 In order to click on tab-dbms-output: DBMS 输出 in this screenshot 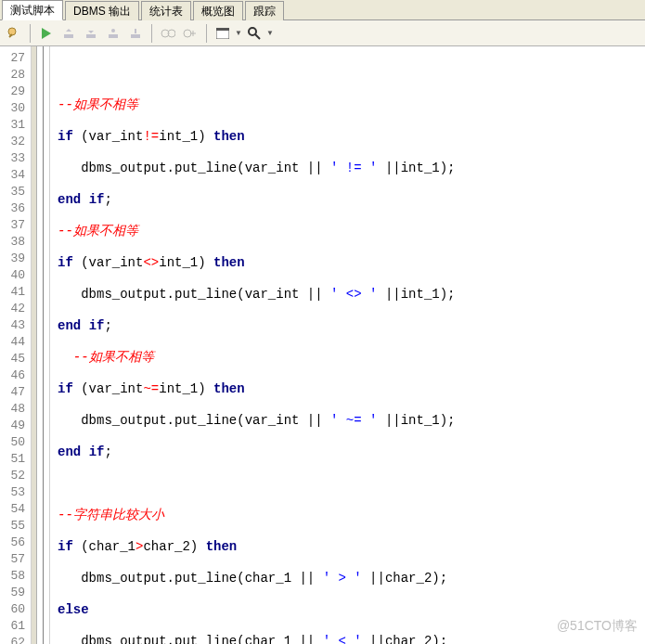, I will do `click(102, 11)`.